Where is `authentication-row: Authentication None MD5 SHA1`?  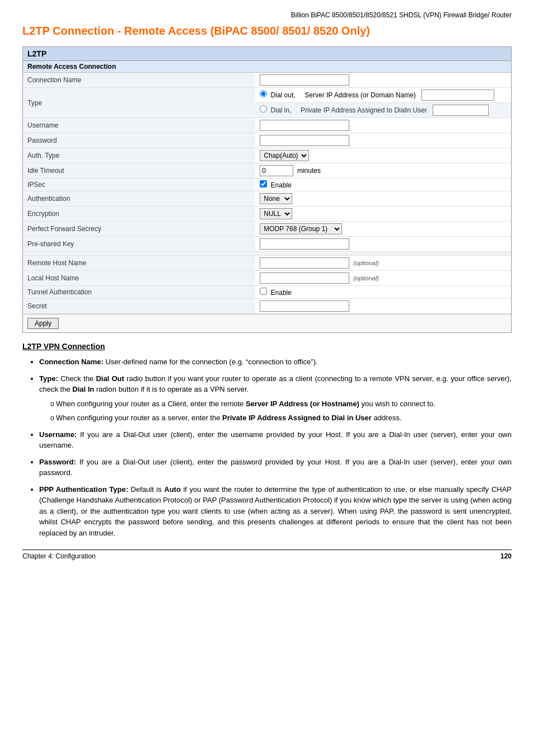 authentication-row: Authentication None MD5 SHA1 is located at coordinates (267, 199).